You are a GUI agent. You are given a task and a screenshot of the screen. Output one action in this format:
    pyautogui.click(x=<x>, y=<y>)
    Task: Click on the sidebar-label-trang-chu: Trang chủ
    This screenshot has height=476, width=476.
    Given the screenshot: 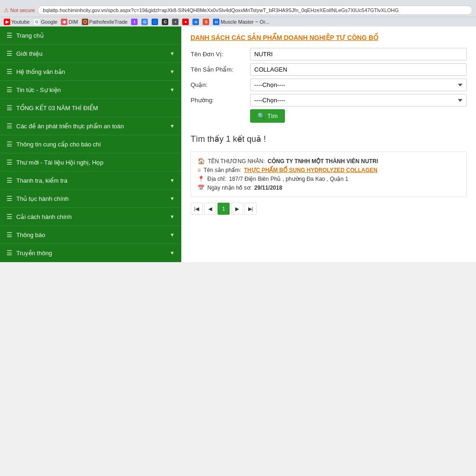 What is the action you would take?
    pyautogui.click(x=30, y=35)
    